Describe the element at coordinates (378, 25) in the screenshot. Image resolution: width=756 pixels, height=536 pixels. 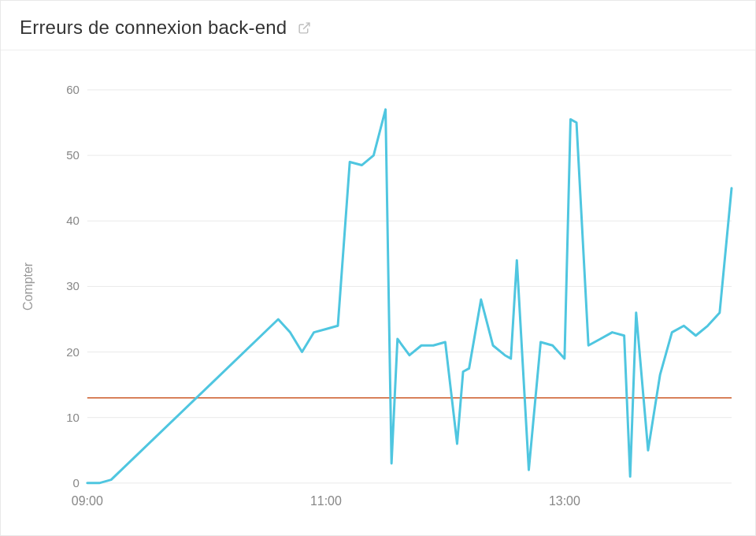
I see `card-header: Erreurs de connexion back-end` at that location.